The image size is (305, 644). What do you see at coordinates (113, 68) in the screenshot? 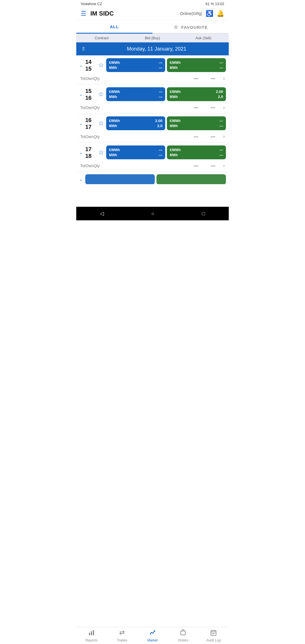
I see `bid-qty-label-14-15: MWh` at bounding box center [113, 68].